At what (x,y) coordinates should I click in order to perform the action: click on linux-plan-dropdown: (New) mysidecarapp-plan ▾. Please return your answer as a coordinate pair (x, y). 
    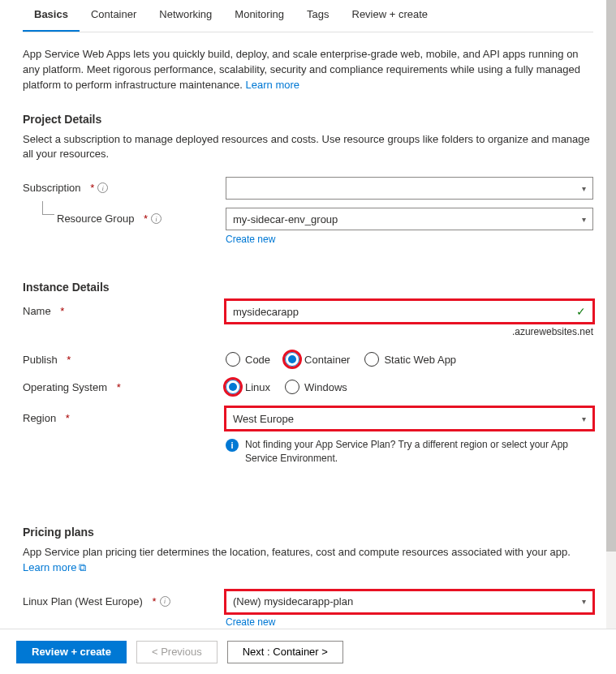
    Looking at the image, I should click on (409, 602).